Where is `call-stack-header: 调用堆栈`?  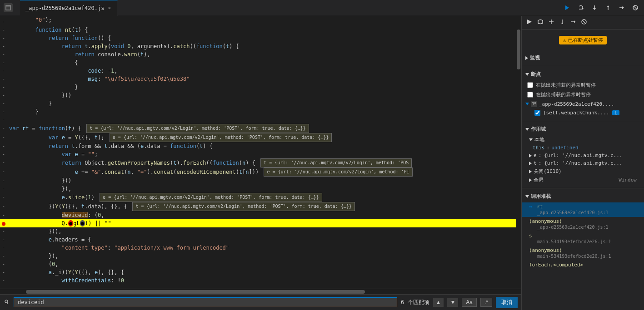
call-stack-header: 调用堆栈 is located at coordinates (583, 196).